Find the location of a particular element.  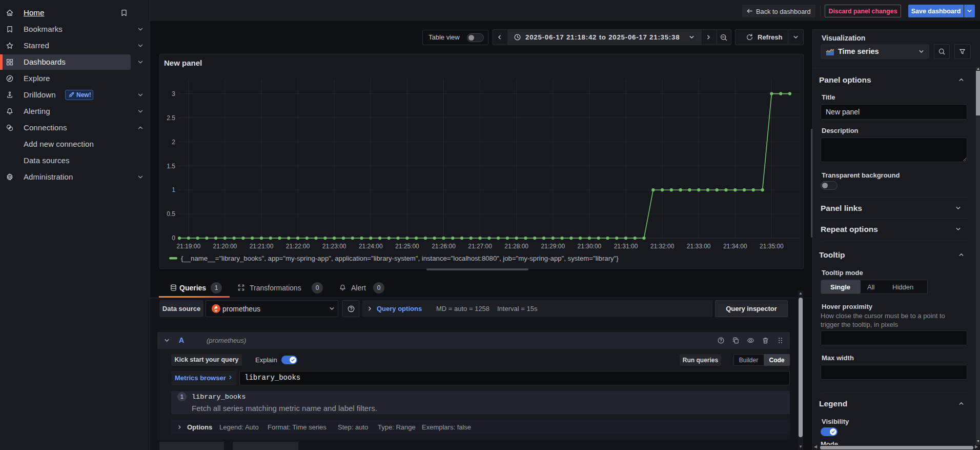

svg-text: 21:32:00 is located at coordinates (662, 246).